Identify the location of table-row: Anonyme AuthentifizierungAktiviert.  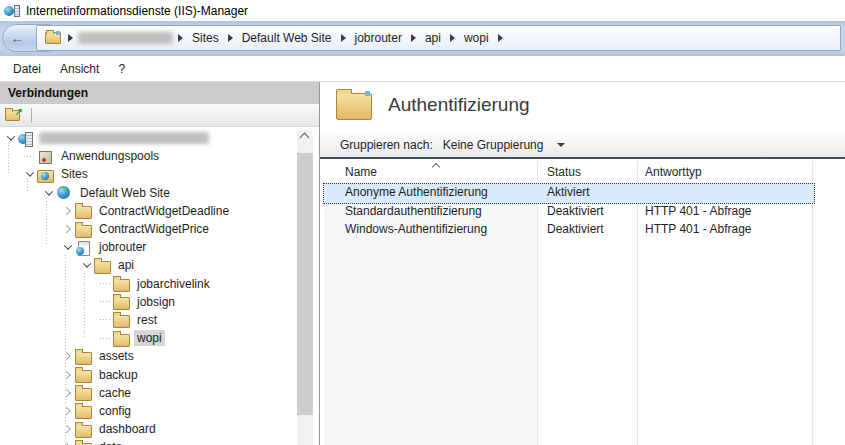
(582, 192).